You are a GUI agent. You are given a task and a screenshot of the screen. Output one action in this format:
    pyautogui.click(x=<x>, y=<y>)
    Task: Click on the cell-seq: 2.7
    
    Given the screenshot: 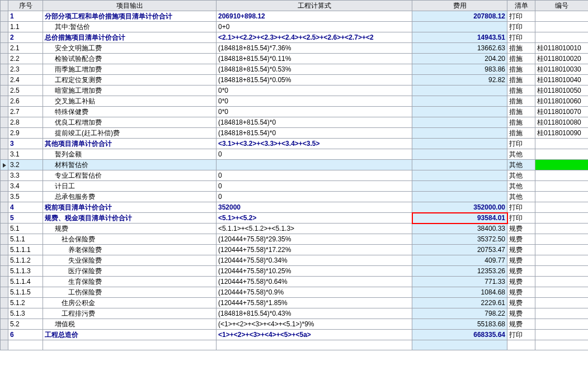 What is the action you would take?
    pyautogui.click(x=26, y=112)
    